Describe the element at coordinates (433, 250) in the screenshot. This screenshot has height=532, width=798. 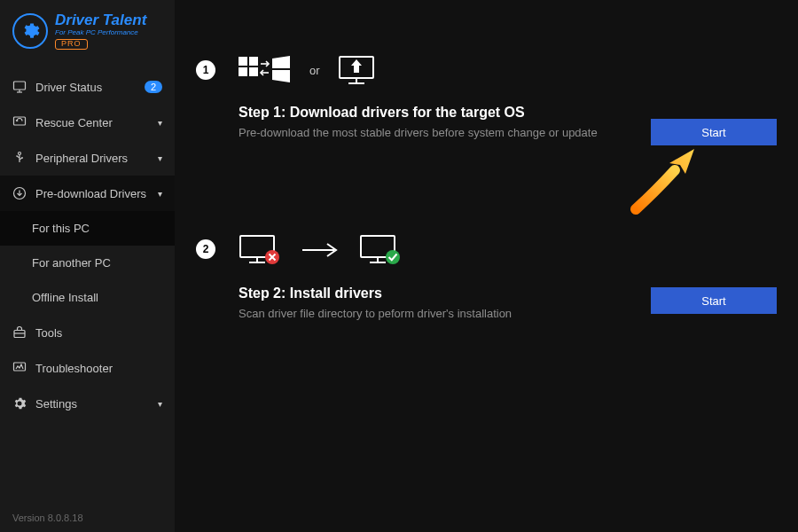
I see `step-2-icons` at that location.